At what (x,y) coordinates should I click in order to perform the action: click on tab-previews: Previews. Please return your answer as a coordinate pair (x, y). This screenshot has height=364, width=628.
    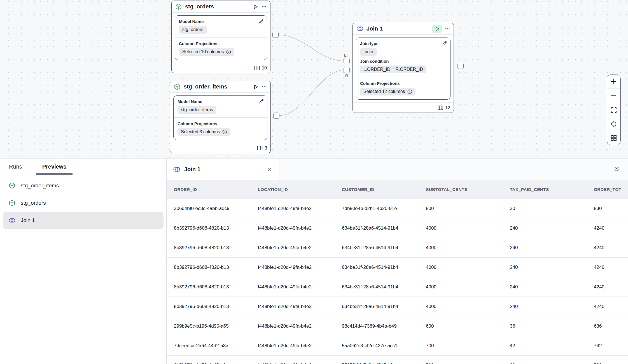
    Looking at the image, I should click on (54, 167).